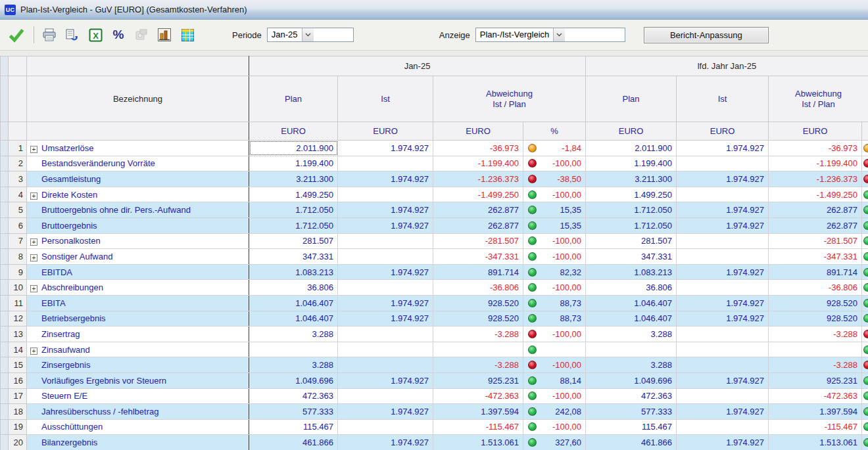 The height and width of the screenshot is (450, 868). Describe the element at coordinates (555, 303) in the screenshot. I see `abweichung-percent-cell: 88,73` at that location.